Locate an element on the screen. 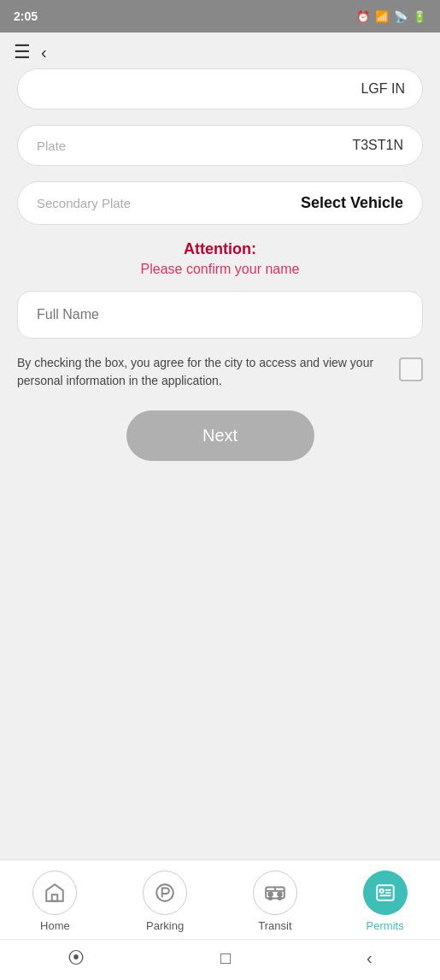 This screenshot has height=980, width=440. agreement-checkbox is located at coordinates (411, 369).